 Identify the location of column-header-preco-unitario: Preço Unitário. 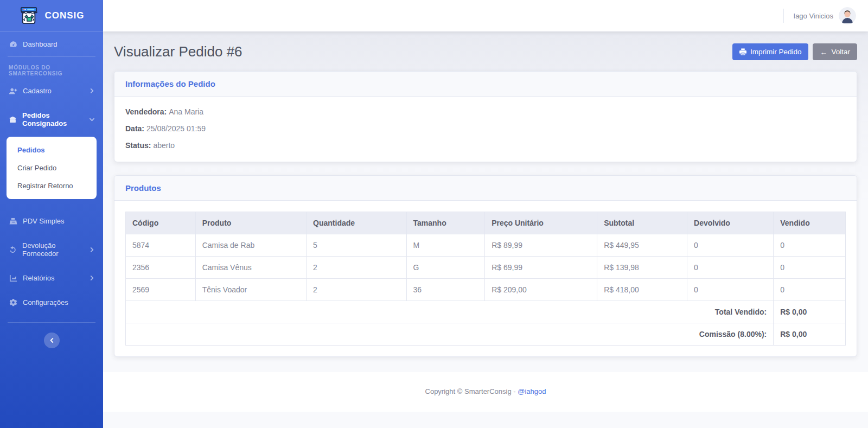
(541, 223).